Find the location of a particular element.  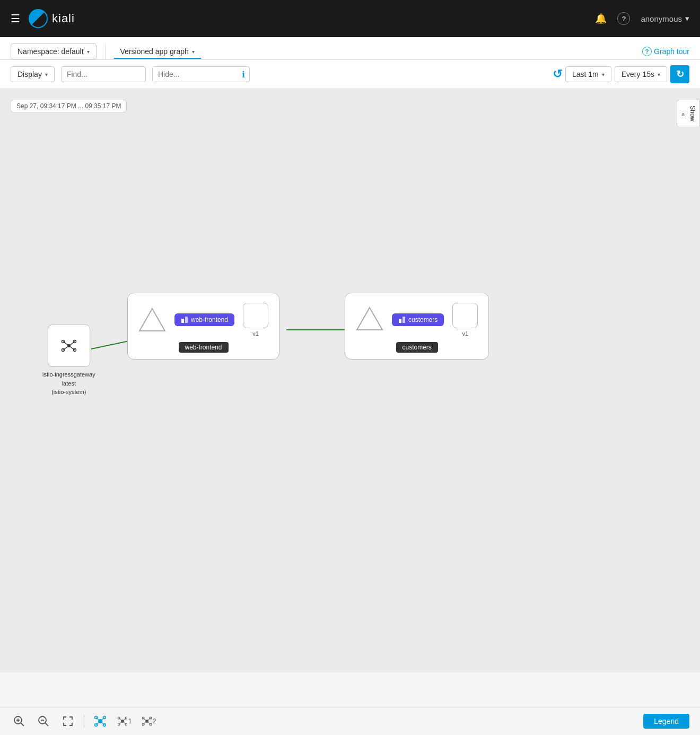

graph-tour-help-icon: ? is located at coordinates (647, 51).